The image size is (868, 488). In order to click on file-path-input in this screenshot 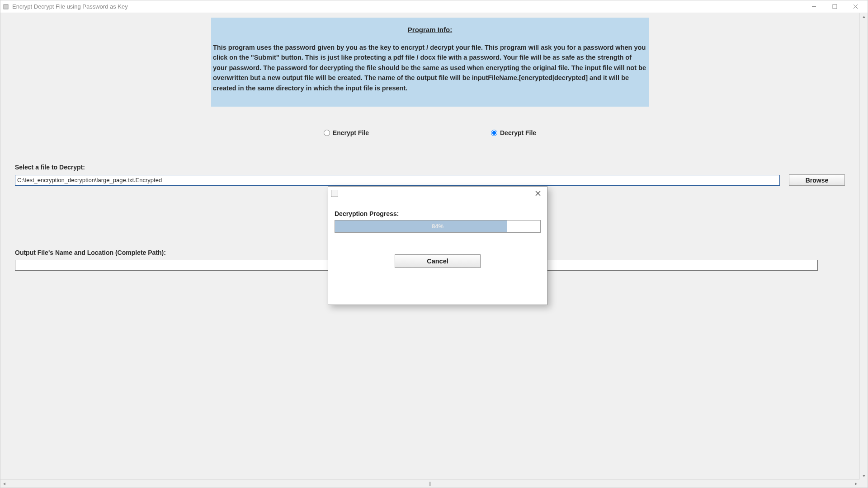, I will do `click(397, 180)`.